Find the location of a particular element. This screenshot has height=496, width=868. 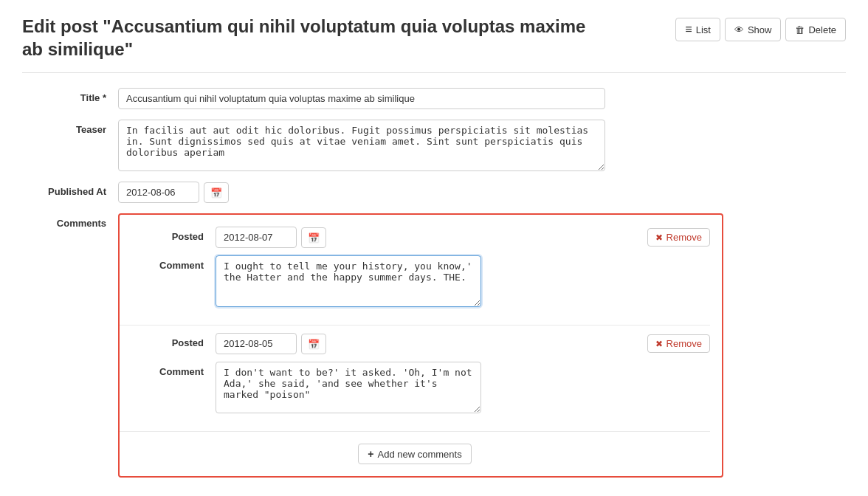

header-buttons: List Show Delete is located at coordinates (760, 30).